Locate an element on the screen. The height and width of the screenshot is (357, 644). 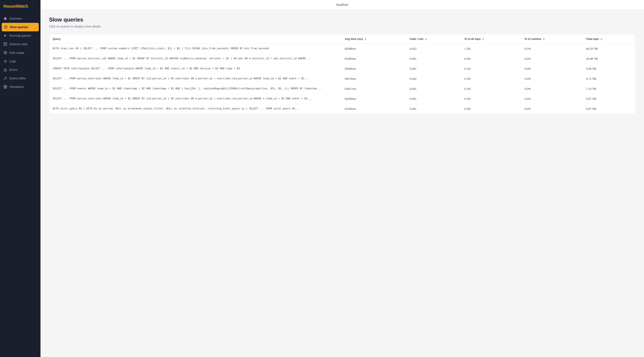
pct-runtime-cell: 0.1% is located at coordinates (552, 49).